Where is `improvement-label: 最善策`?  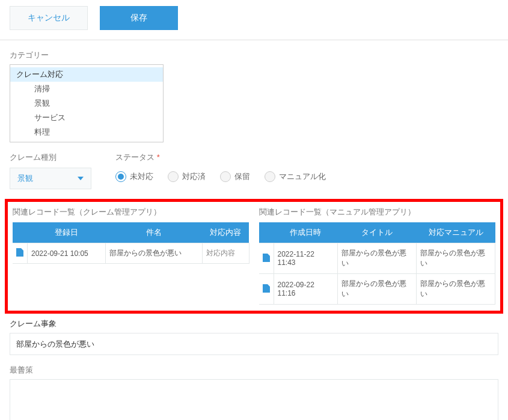 improvement-label: 最善策 is located at coordinates (254, 370).